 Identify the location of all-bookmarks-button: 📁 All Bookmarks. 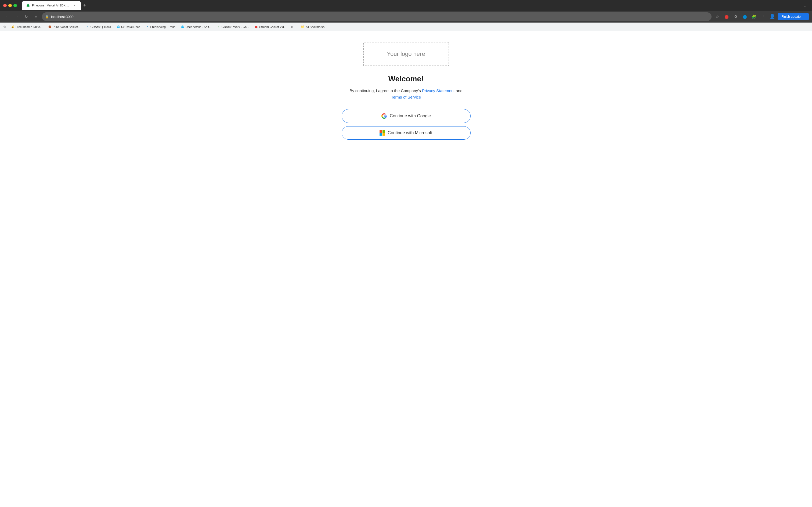
(313, 27).